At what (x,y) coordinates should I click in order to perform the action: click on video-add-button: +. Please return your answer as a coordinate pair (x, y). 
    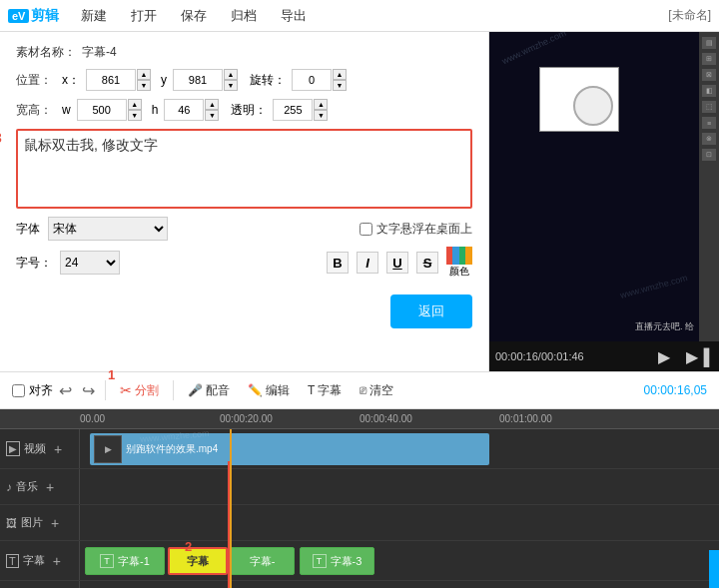
    Looking at the image, I should click on (58, 449).